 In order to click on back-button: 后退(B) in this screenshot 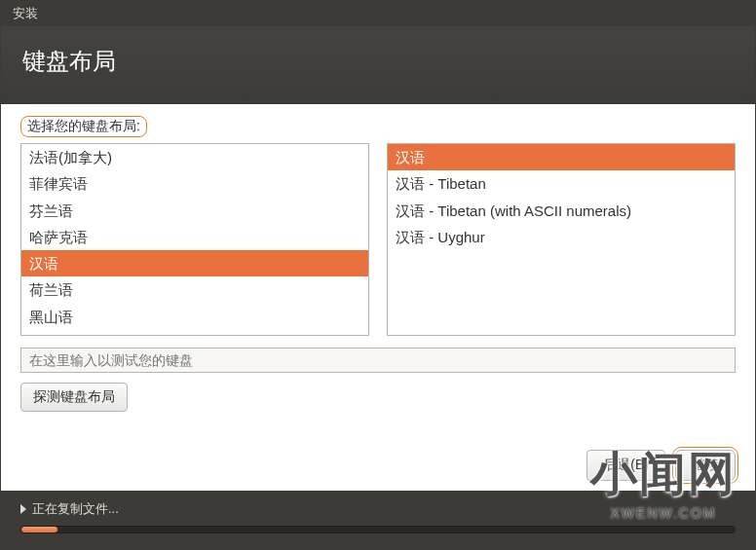, I will do `click(625, 465)`.